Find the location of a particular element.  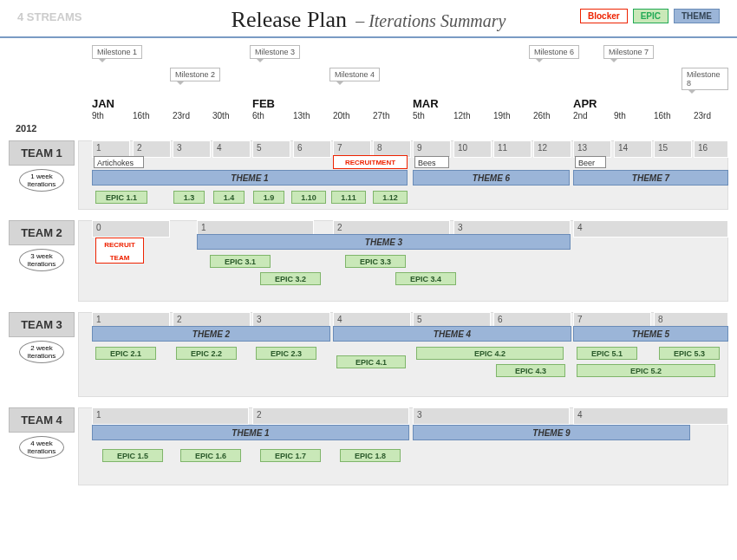

iteration-cell: 11 is located at coordinates (512, 149).